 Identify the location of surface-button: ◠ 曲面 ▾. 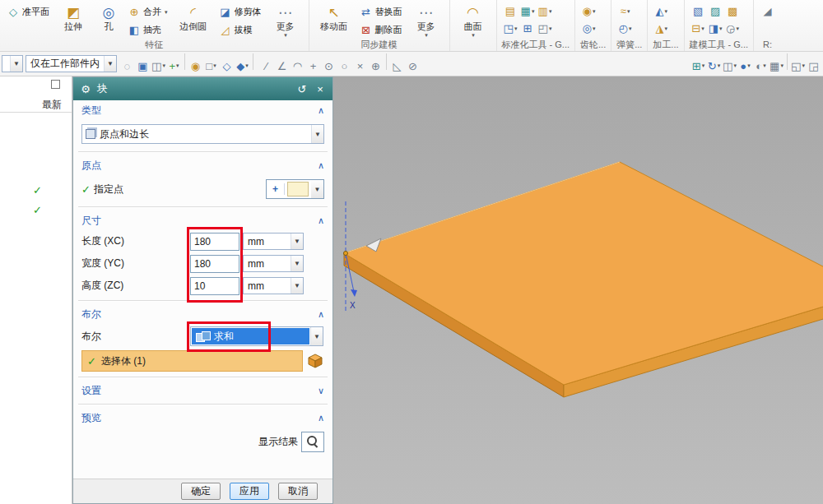
(473, 20).